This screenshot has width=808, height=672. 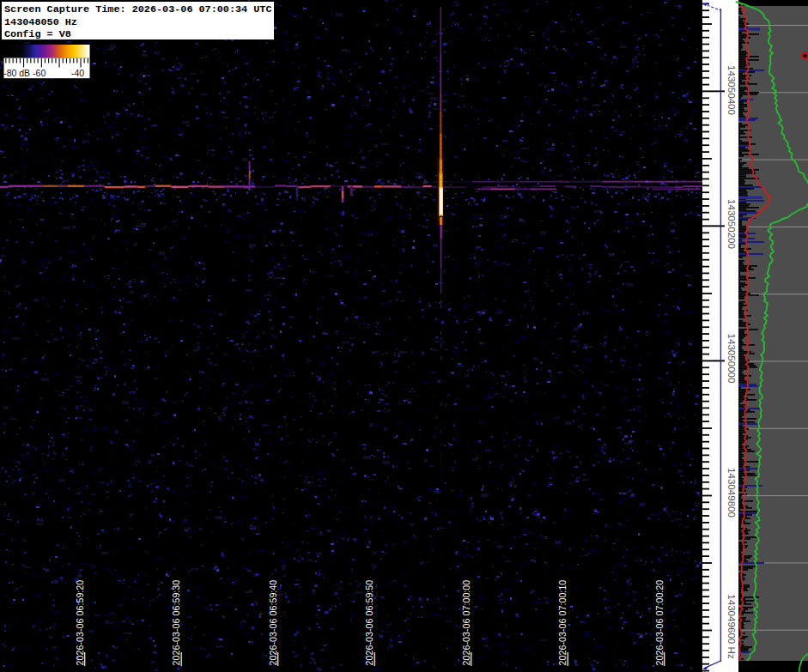 What do you see at coordinates (138, 9) in the screenshot?
I see `svg-text:Screen Capture Time: 2026-03-0: Screen Capture Time: 2026-03-06 07:00:34…` at bounding box center [138, 9].